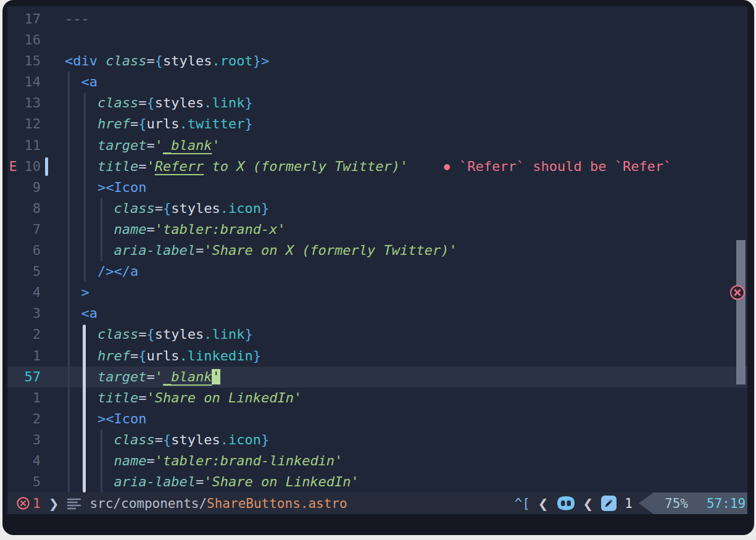 The image size is (756, 540). Describe the element at coordinates (30, 188) in the screenshot. I see `line-number: 9` at that location.